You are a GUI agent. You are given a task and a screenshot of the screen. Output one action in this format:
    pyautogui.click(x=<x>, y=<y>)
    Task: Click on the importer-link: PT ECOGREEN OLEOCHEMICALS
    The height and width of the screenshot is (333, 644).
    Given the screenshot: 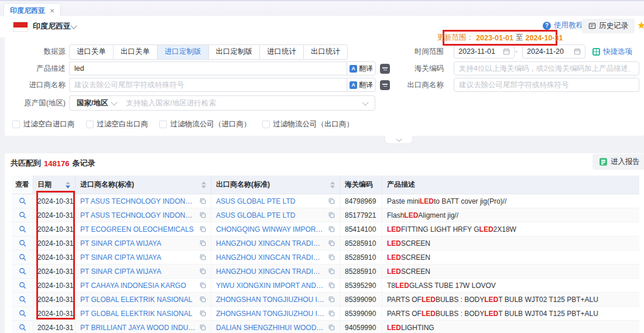 What is the action you would take?
    pyautogui.click(x=138, y=229)
    